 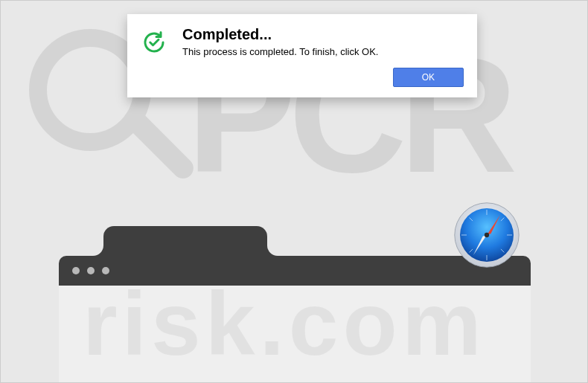 I want to click on dialog-text: Completed... This process is completed. …, so click(x=323, y=42).